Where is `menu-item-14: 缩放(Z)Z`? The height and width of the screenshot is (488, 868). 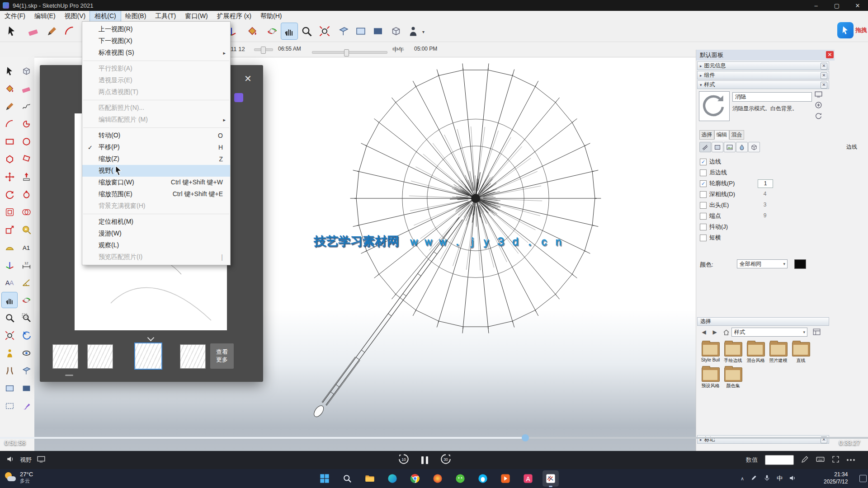 menu-item-14: 缩放(Z)Z is located at coordinates (156, 159).